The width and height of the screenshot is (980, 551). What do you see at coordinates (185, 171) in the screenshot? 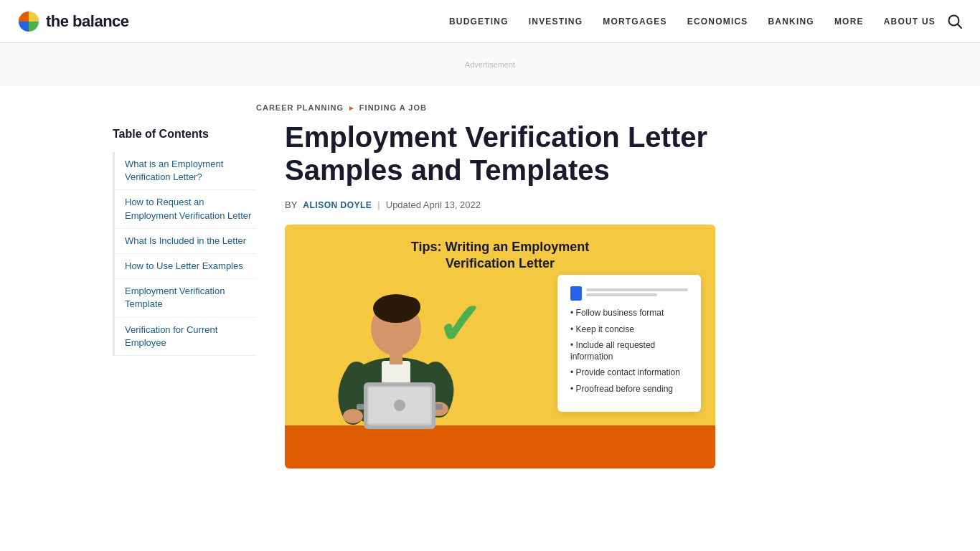
I see `toc-item-what-is: What is an Employment Verification Lette…` at bounding box center [185, 171].